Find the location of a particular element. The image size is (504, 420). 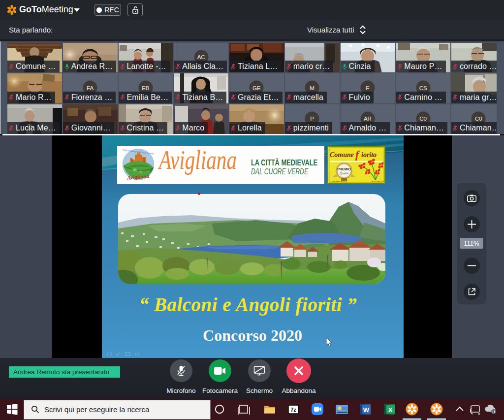

svg-text: W is located at coordinates (366, 410).